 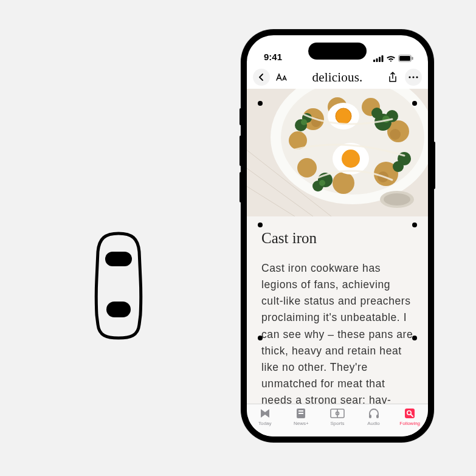 What do you see at coordinates (302, 422) in the screenshot?
I see `tab-newsplus: News+` at bounding box center [302, 422].